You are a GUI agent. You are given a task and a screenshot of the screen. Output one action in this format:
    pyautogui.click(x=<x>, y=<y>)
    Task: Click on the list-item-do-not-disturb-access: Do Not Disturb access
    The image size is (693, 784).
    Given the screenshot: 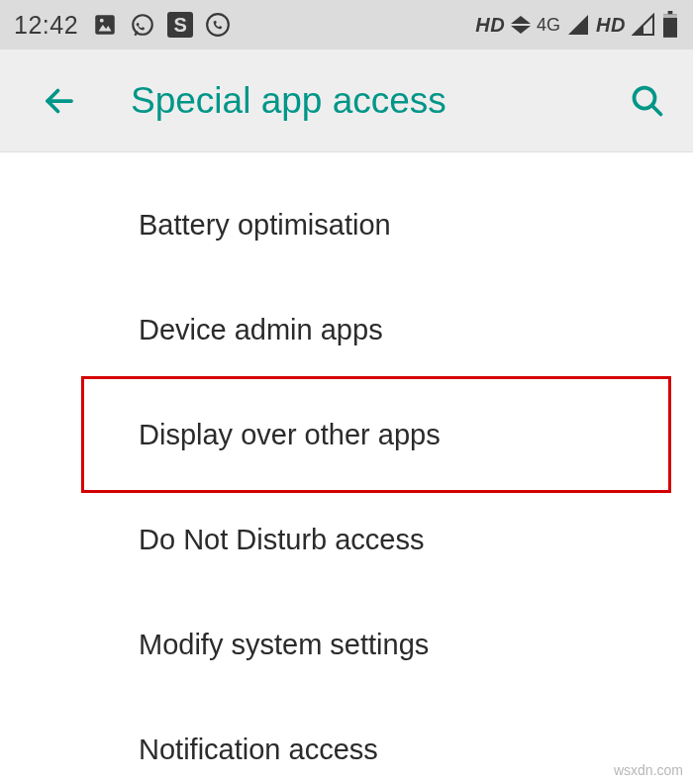 What is the action you would take?
    pyautogui.click(x=346, y=539)
    